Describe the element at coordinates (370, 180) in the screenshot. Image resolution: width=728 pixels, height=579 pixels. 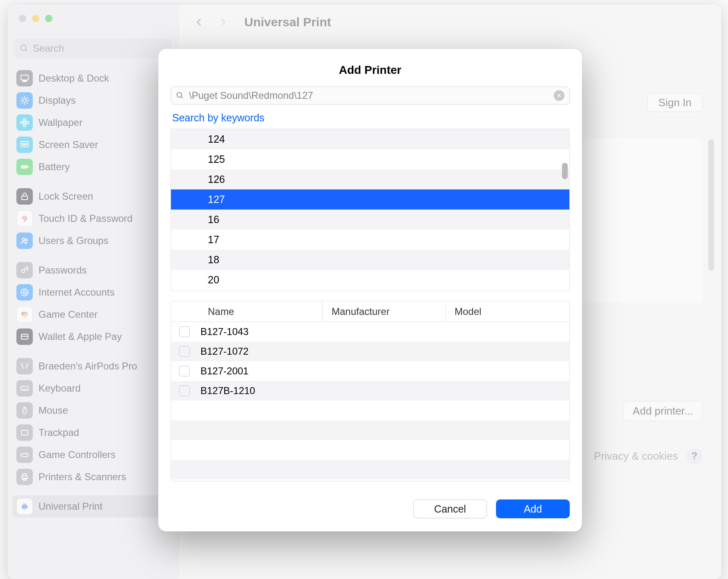
I see `location-row: 126` at that location.